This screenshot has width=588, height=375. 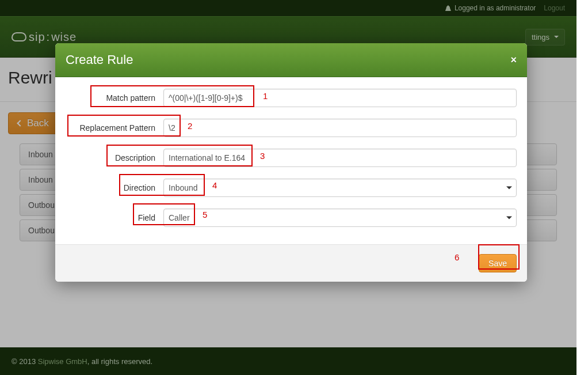 What do you see at coordinates (340, 158) in the screenshot?
I see `description-input` at bounding box center [340, 158].